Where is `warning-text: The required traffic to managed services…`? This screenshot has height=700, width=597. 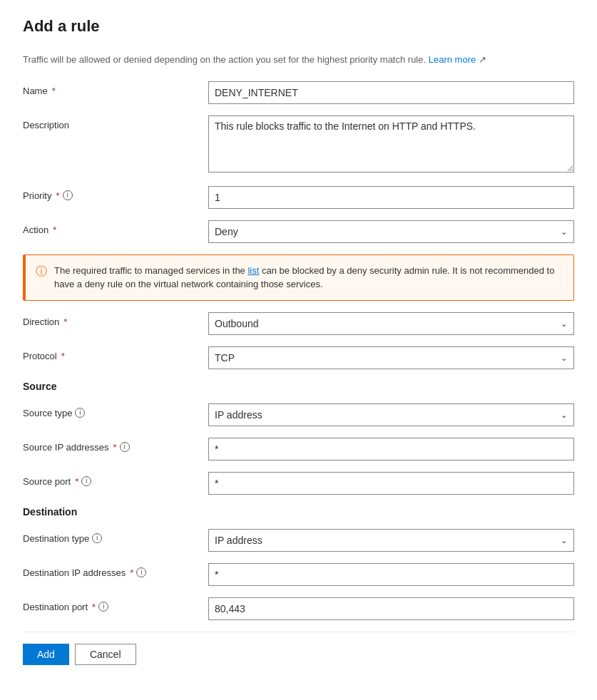
warning-text: The required traffic to managed services… is located at coordinates (309, 278).